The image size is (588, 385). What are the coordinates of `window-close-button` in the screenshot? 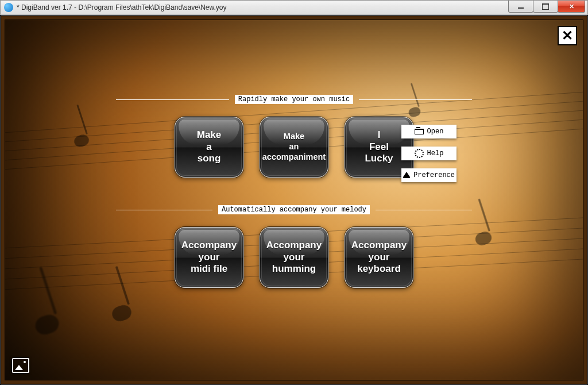 It's located at (571, 7).